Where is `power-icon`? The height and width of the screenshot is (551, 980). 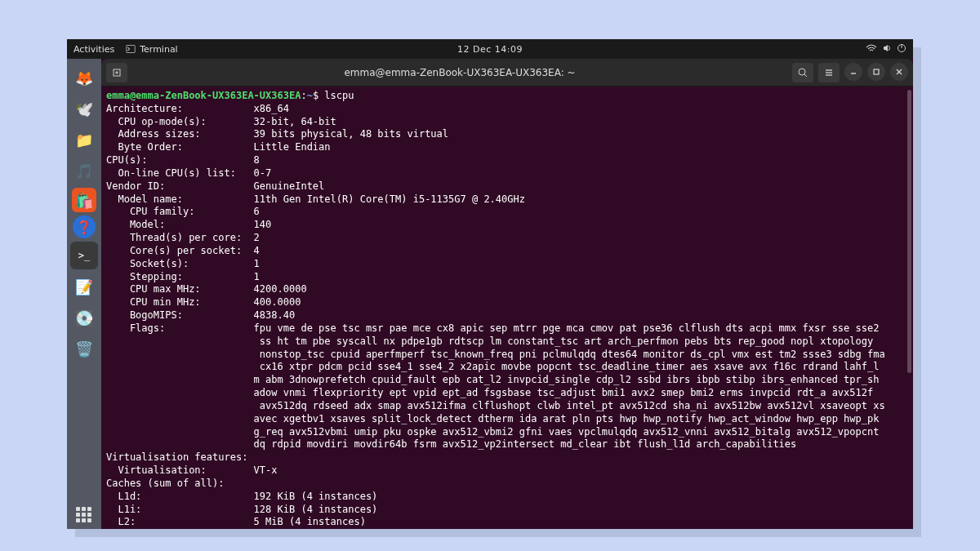
power-icon is located at coordinates (902, 49).